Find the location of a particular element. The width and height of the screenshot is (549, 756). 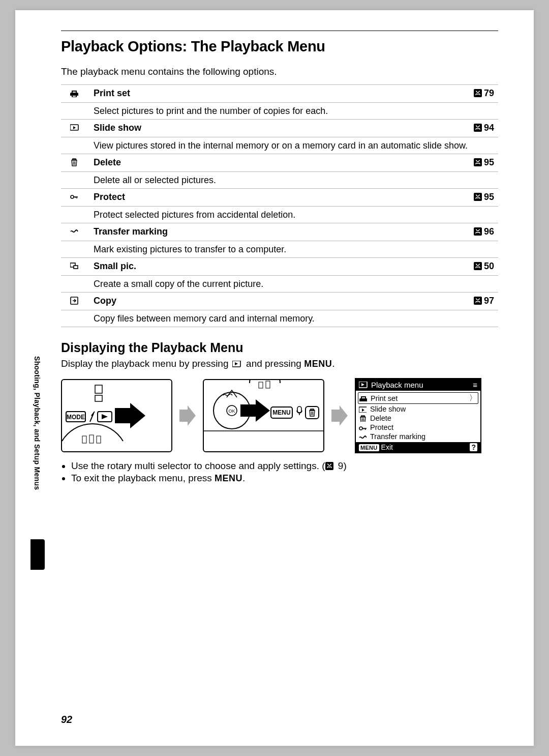

screen-title-bar: Playback menu ≡ is located at coordinates (418, 385).